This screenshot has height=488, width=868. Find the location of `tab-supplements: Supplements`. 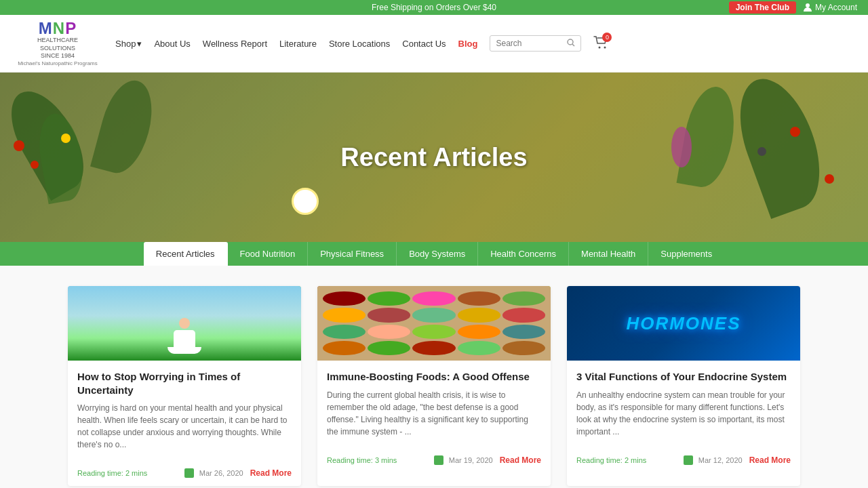

tab-supplements: Supplements is located at coordinates (686, 253).